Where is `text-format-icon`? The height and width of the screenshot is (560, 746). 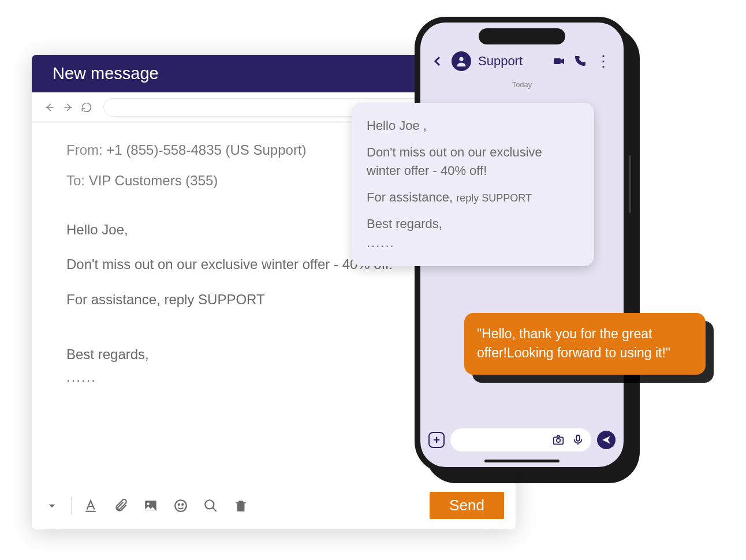
text-format-icon is located at coordinates (91, 506).